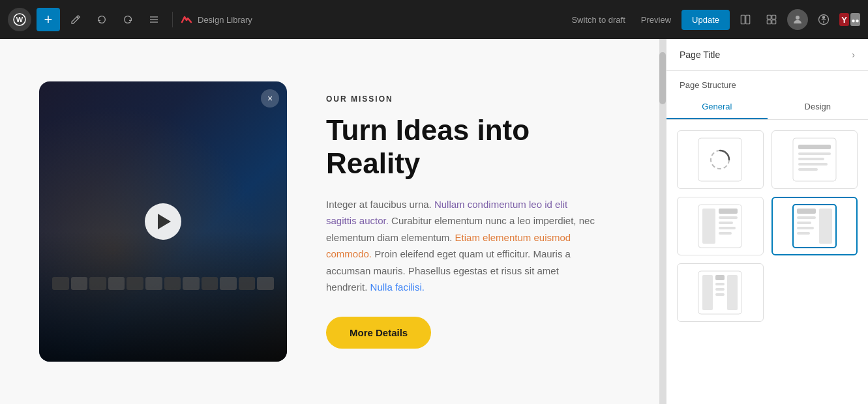 The height and width of the screenshot is (404, 868). What do you see at coordinates (598, 20) in the screenshot?
I see `switch-to-draft-button: Switch to draft` at bounding box center [598, 20].